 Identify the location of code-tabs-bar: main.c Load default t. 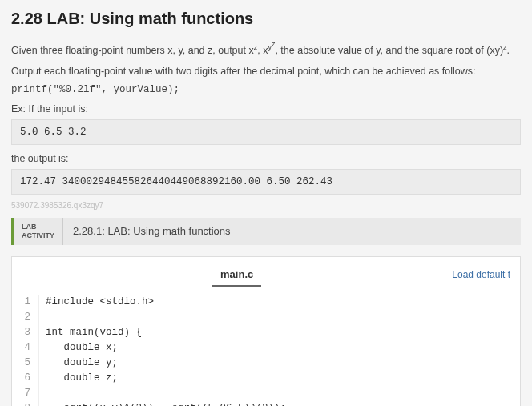
(266, 274).